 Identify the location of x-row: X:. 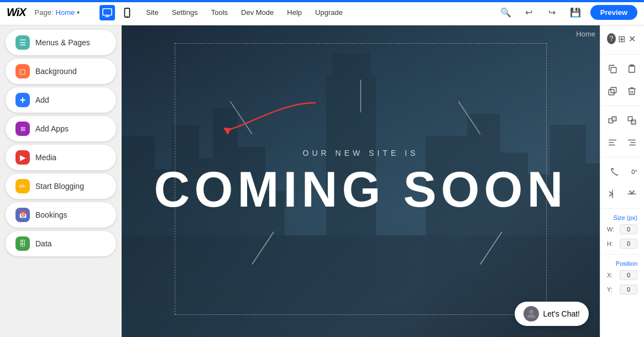
(622, 275).